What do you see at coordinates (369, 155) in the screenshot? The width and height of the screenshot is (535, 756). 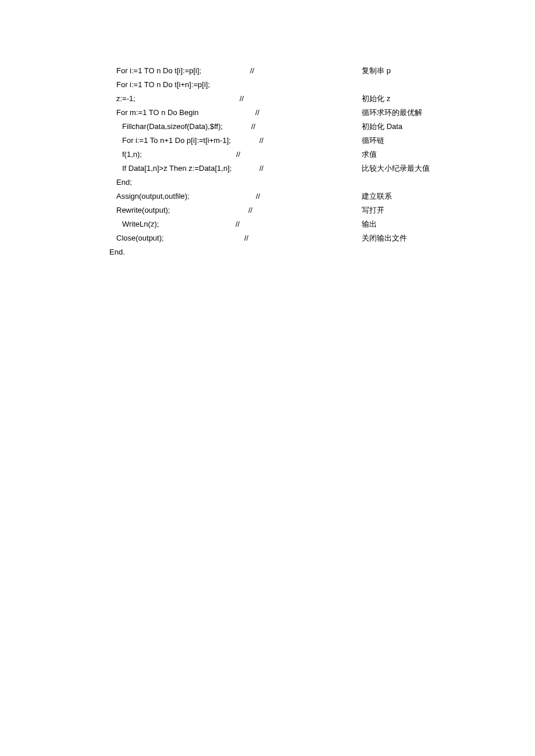 I see `comment-text: 求值` at bounding box center [369, 155].